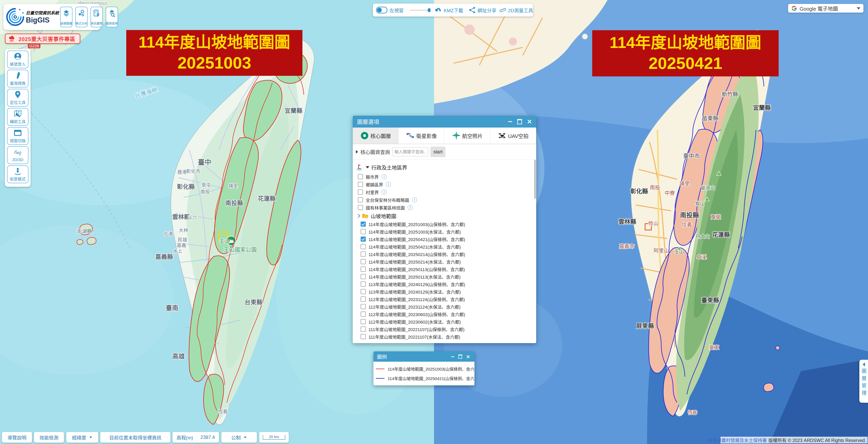  What do you see at coordinates (444, 177) in the screenshot?
I see `layer-row: 縣市界 i` at bounding box center [444, 177].